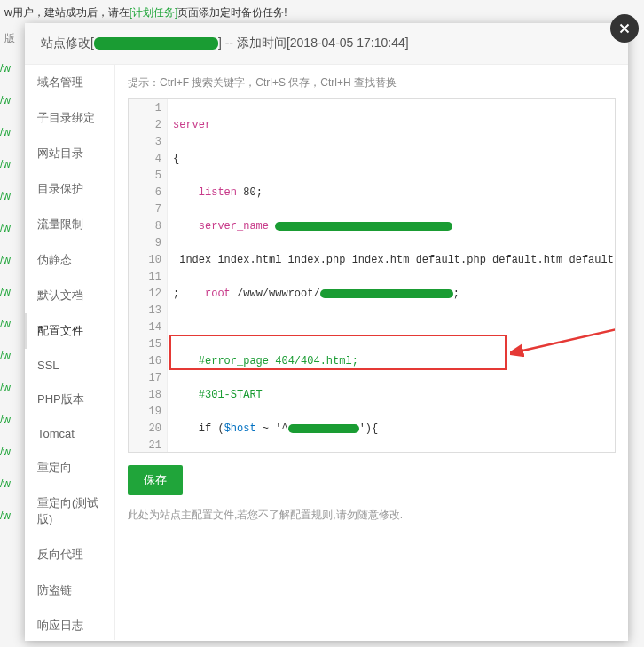  What do you see at coordinates (69, 189) in the screenshot?
I see `sidebar-item-dirprotect: 目录保护` at bounding box center [69, 189].